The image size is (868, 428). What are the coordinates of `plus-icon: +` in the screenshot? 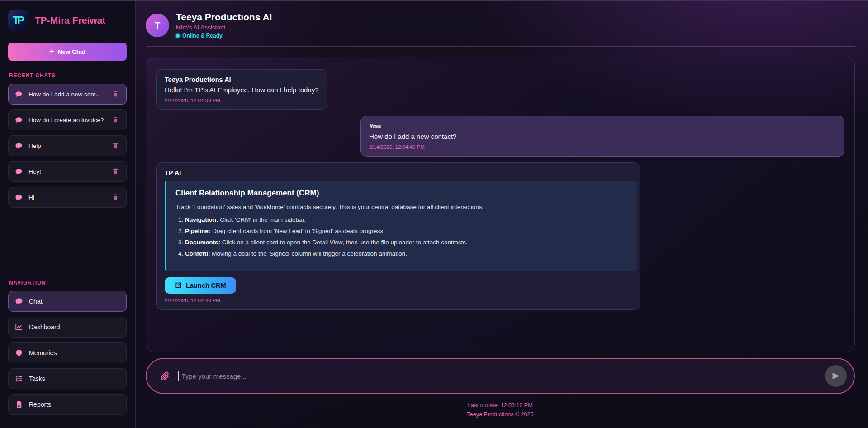 It's located at (52, 52).